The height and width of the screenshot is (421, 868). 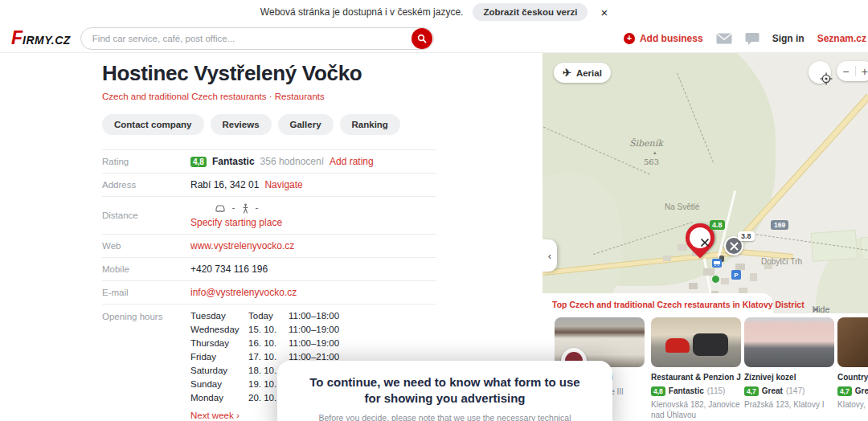 What do you see at coordinates (269, 215) in the screenshot?
I see `distance-row: Distance - - Specify starting place` at bounding box center [269, 215].